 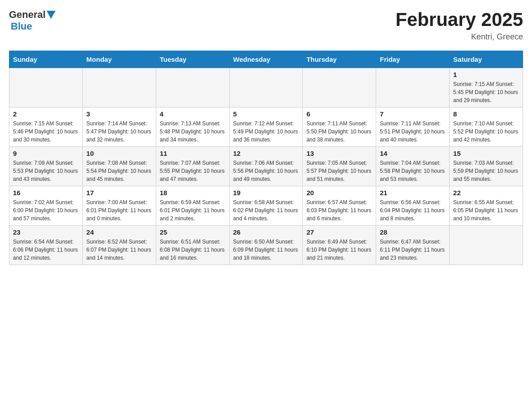 What do you see at coordinates (339, 127) in the screenshot?
I see `calendar-cell: 6Sunrise: 7:11 AM Sunset: 5:50 PM Daylig…` at bounding box center [339, 127].